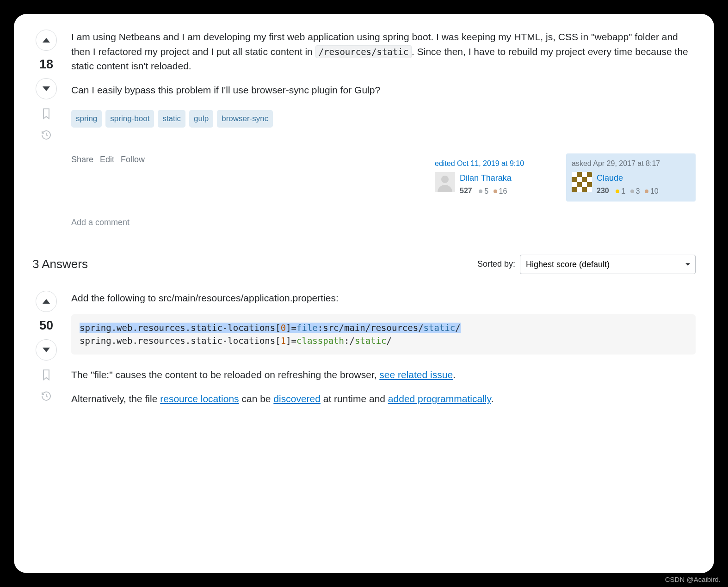  Describe the element at coordinates (486, 178) in the screenshot. I see `editor-name: Dilan Tharaka` at that location.